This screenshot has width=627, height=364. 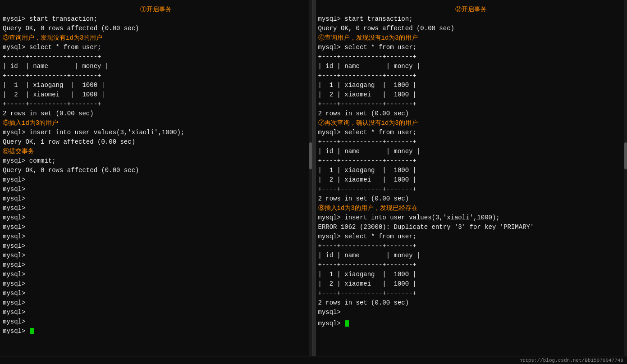 I want to click on bottom-url: https://blog.csdn.net/Bb15070047748, so click(x=572, y=360).